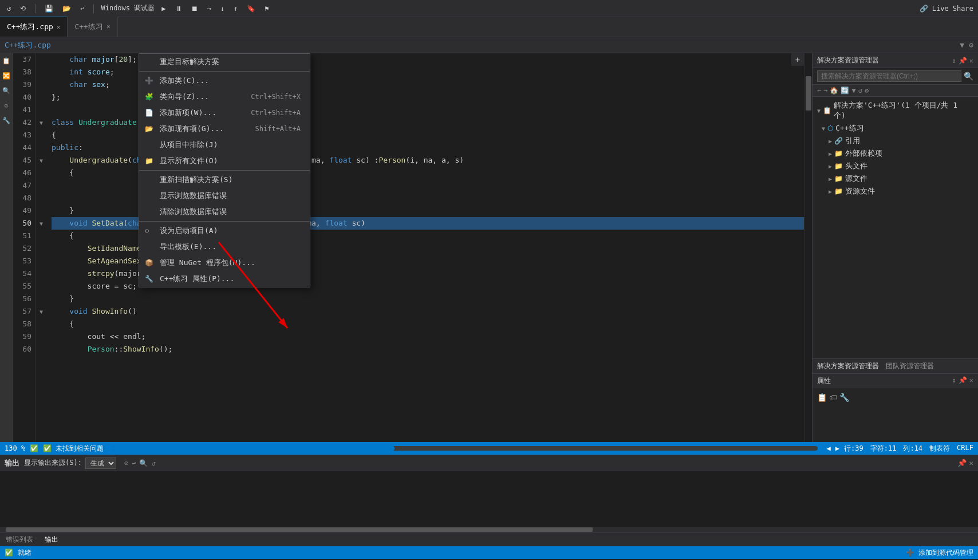 The height and width of the screenshot is (560, 978). Describe the element at coordinates (19, 539) in the screenshot. I see `tab-error-list: 错误列表` at that location.